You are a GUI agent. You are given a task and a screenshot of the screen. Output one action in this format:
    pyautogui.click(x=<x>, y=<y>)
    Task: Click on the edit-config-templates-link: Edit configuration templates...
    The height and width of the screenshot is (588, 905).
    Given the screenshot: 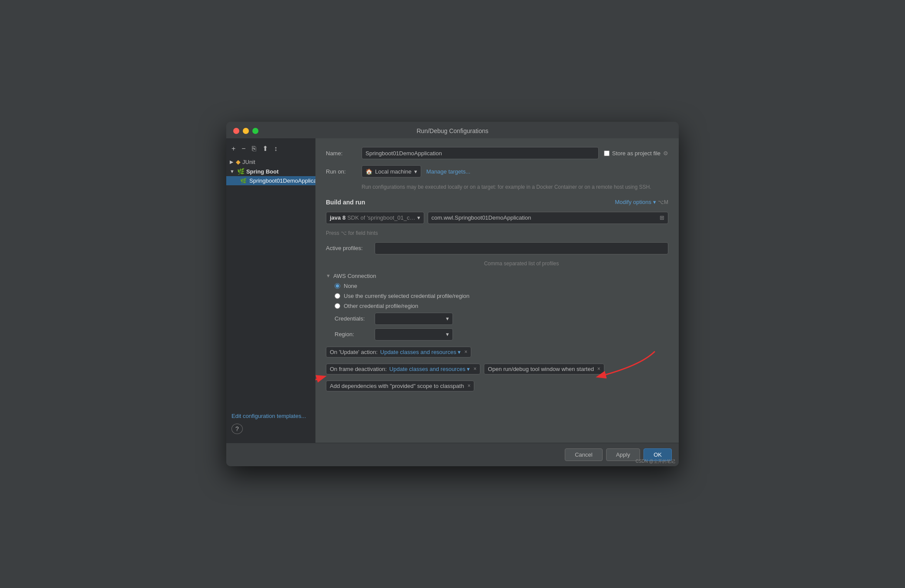 What is the action you would take?
    pyautogui.click(x=271, y=416)
    